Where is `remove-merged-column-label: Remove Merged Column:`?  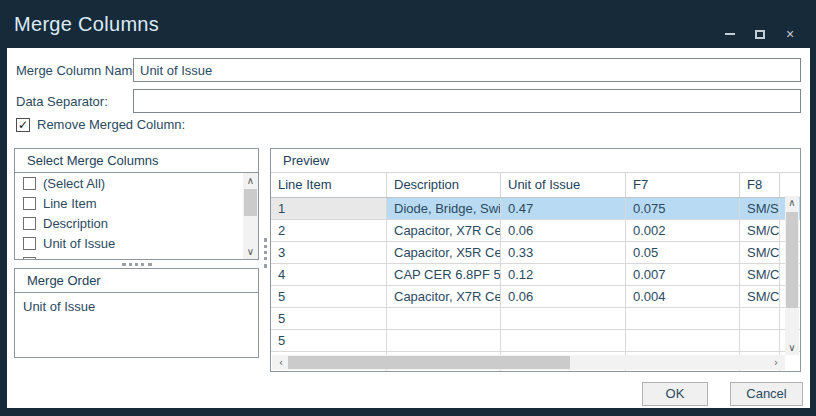 remove-merged-column-label: Remove Merged Column: is located at coordinates (111, 124).